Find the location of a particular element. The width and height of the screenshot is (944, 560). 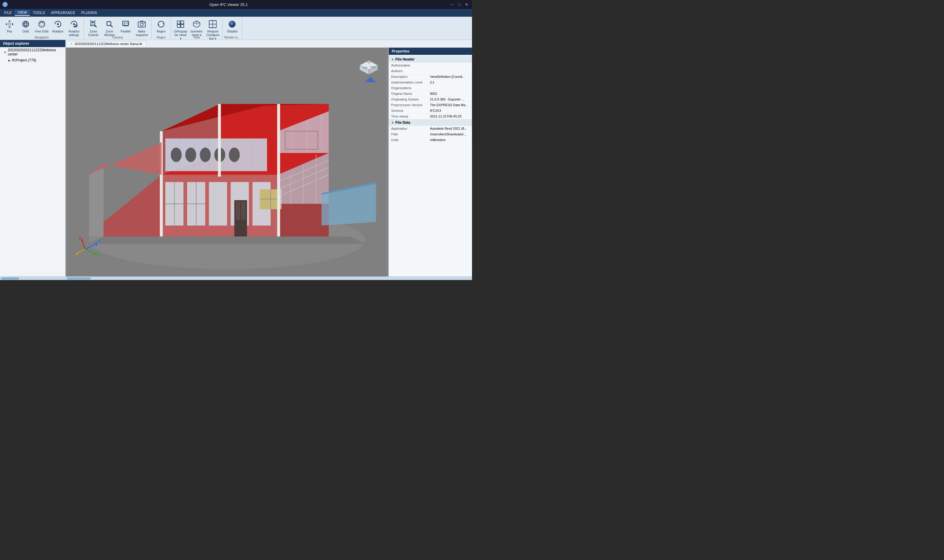

prop-key: Application is located at coordinates (411, 128).